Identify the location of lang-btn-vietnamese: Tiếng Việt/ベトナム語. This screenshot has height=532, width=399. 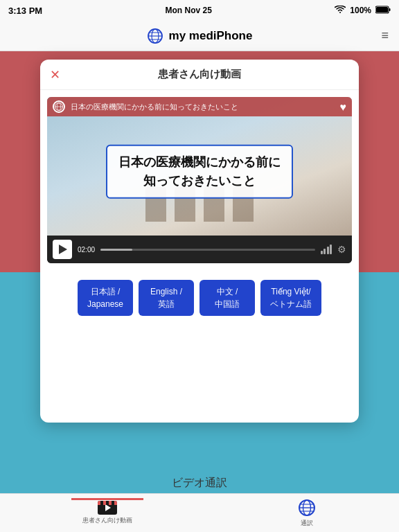
(291, 298).